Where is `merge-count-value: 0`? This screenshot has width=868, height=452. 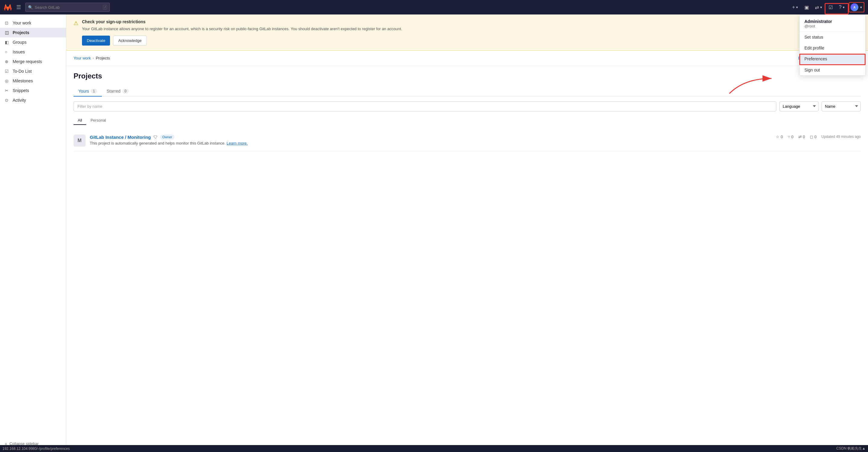 merge-count-value: 0 is located at coordinates (804, 137).